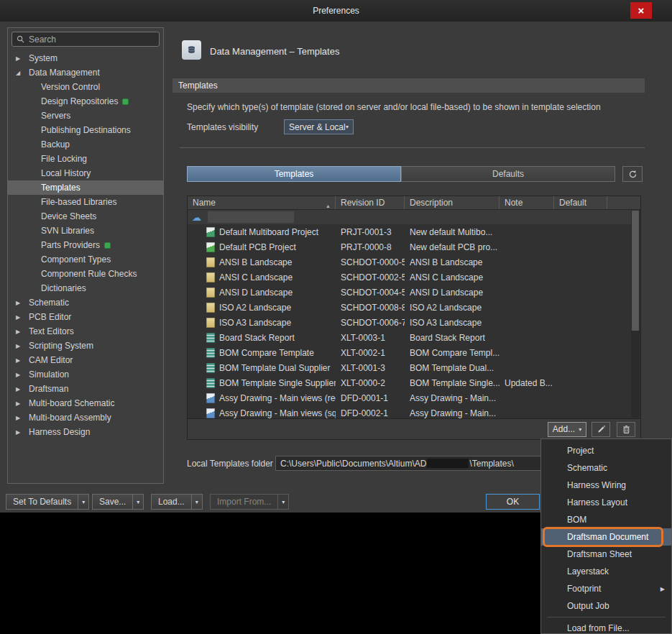  I want to click on load-main: Load..., so click(171, 502).